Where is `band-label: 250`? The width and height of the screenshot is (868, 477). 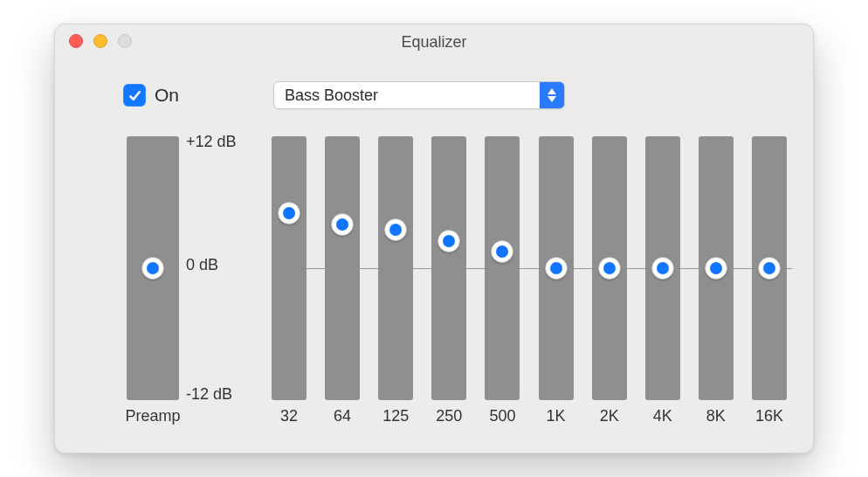
band-label: 250 is located at coordinates (449, 416).